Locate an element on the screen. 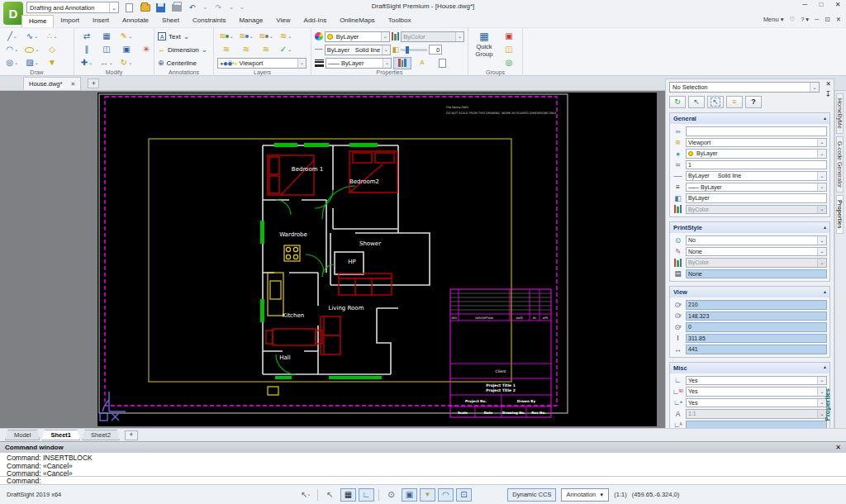  ellipse-tool-button is located at coordinates (32, 50).